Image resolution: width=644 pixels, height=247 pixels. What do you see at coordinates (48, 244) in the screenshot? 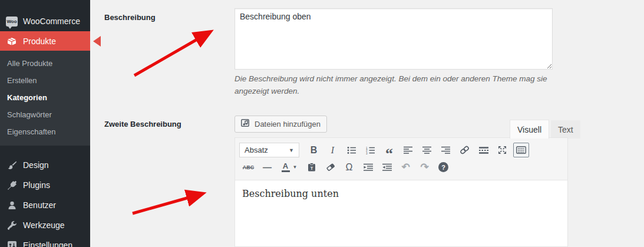
I see `sidebar-item-label: Einstellungen` at bounding box center [48, 244].